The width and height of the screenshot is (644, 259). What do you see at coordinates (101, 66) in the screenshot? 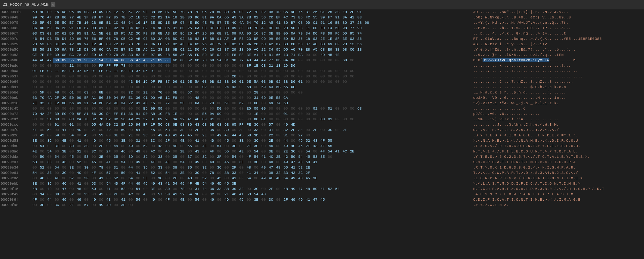
I see `hex-byte: FF` at bounding box center [101, 66].